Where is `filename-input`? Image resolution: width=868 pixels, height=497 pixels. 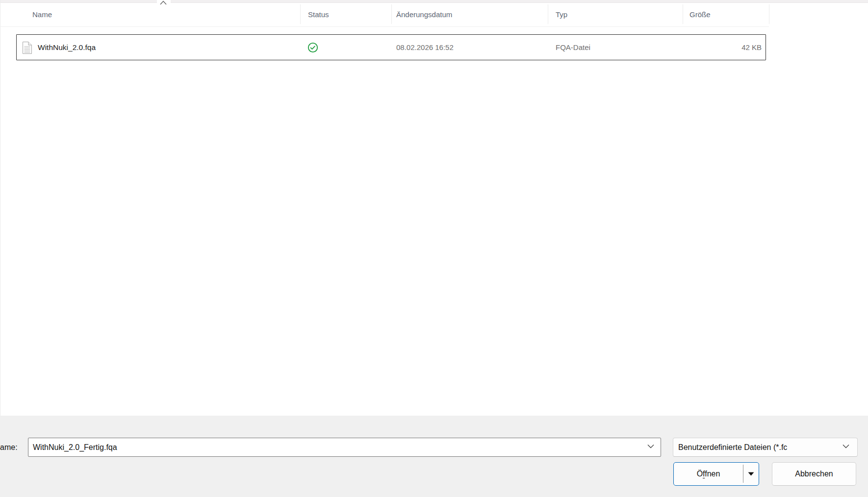
filename-input is located at coordinates (344, 447).